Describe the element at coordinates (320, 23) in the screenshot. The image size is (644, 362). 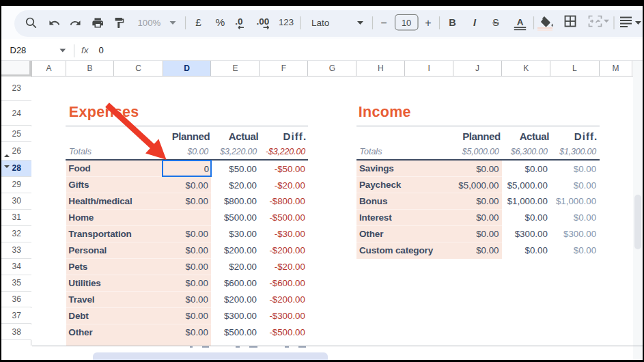
I see `svg-text: Lato` at that location.